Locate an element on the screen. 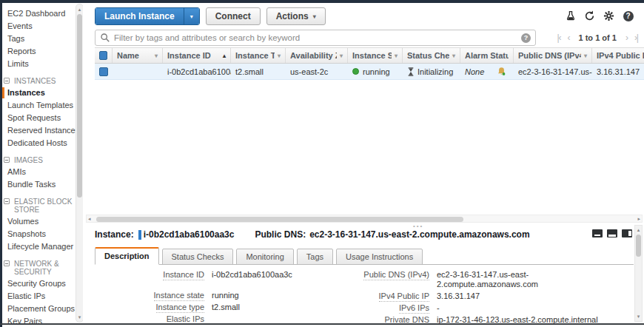  sidebar-item-events: Events is located at coordinates (38, 27).